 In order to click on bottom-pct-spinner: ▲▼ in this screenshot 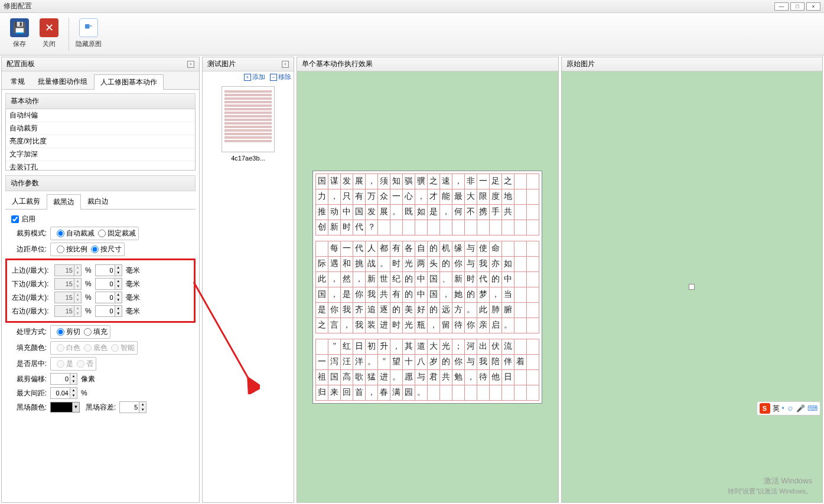, I will do `click(68, 284)`.